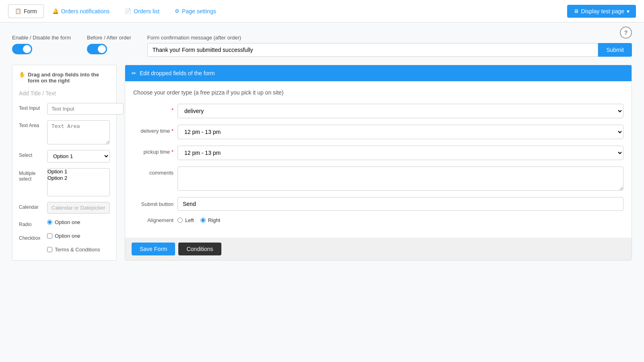  What do you see at coordinates (186, 220) in the screenshot?
I see `alignment-left-option: Left` at bounding box center [186, 220].